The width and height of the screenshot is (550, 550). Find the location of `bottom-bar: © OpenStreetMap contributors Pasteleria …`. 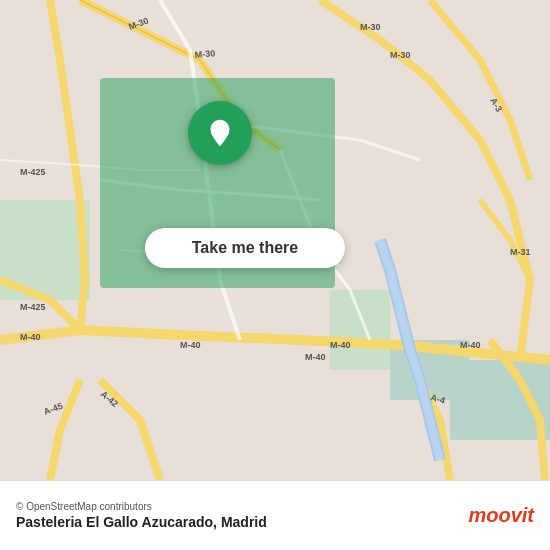

bottom-bar: © OpenStreetMap contributors Pasteleria … is located at coordinates (275, 515).